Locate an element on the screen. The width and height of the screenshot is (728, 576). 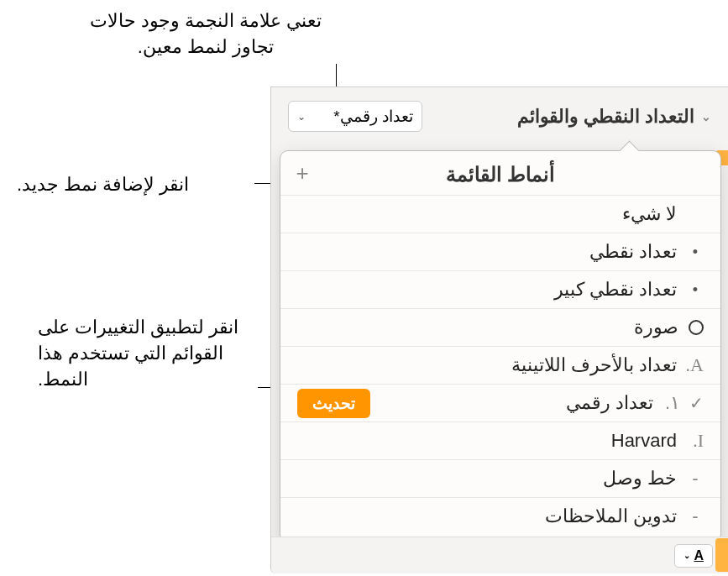
style-label: صورة is located at coordinates (657, 327).